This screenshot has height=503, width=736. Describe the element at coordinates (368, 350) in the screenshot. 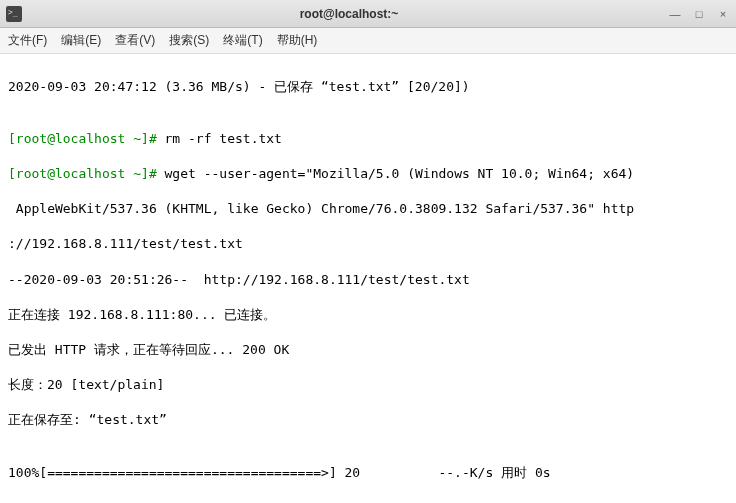

I see `output-line: 已发出 HTTP 请求，正在等待回应... 200 OK` at that location.